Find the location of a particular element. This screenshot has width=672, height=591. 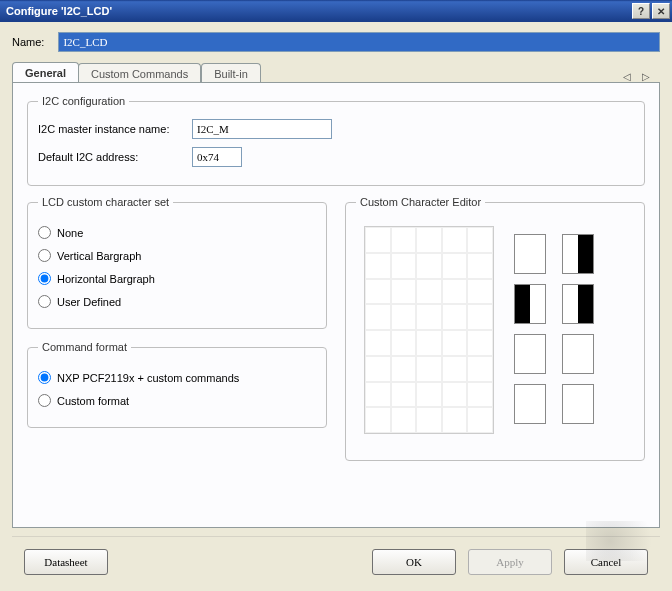

title-bar: Configure 'I2C_LCD' ? ✕ is located at coordinates (336, 11).